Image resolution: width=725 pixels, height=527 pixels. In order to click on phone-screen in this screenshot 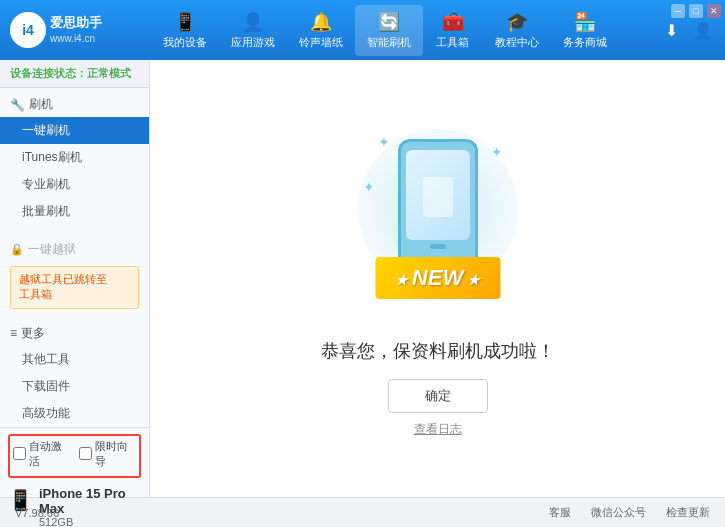, I will do `click(438, 195)`.